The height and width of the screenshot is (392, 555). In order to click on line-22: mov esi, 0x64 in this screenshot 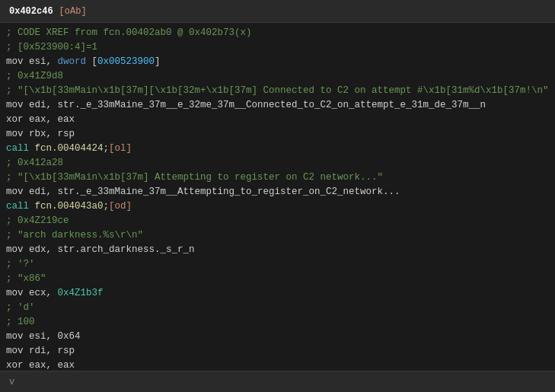, I will do `click(277, 336)`.